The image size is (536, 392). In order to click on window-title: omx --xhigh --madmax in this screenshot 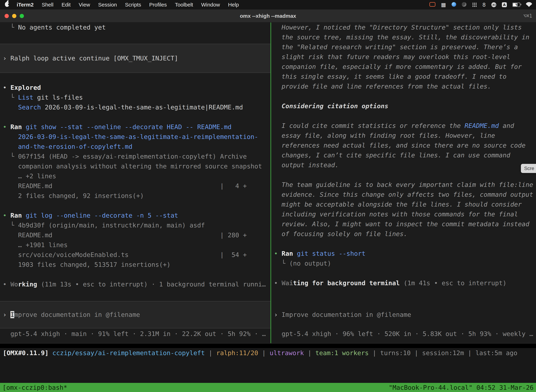, I will do `click(268, 16)`.